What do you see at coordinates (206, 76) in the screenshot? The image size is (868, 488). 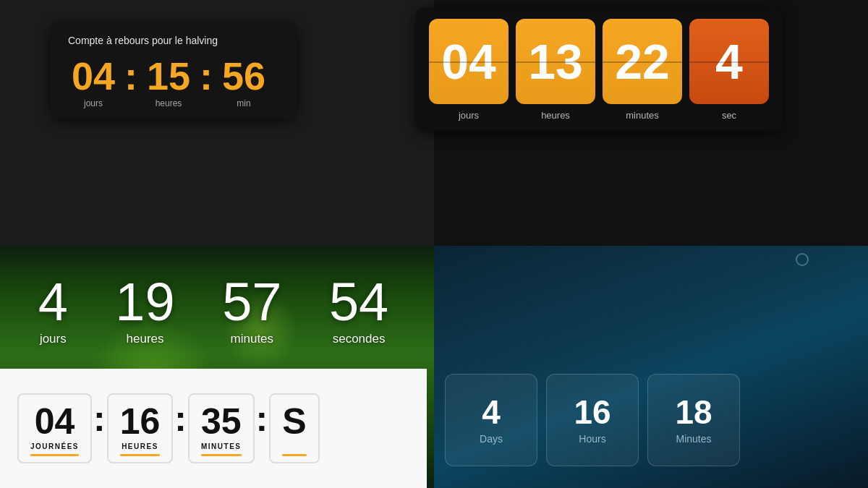 I see `w1-colon2: :` at bounding box center [206, 76].